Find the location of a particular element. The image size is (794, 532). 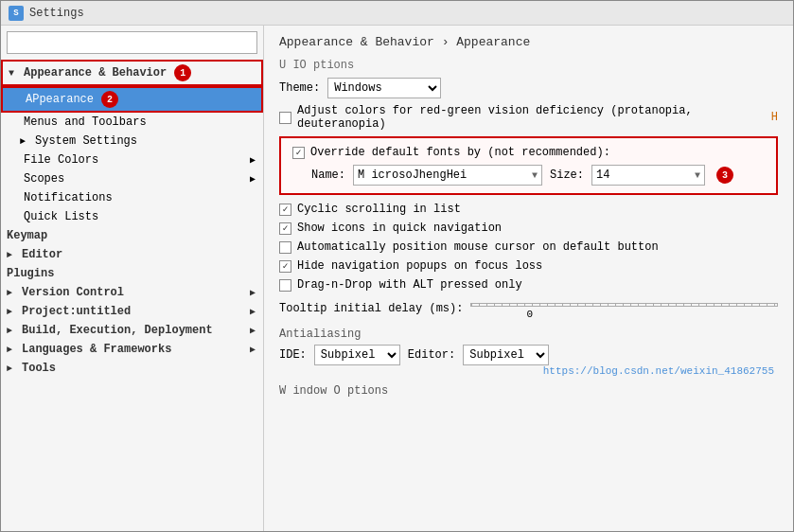

sidebar-item-label: Project:untitled is located at coordinates (76, 311).